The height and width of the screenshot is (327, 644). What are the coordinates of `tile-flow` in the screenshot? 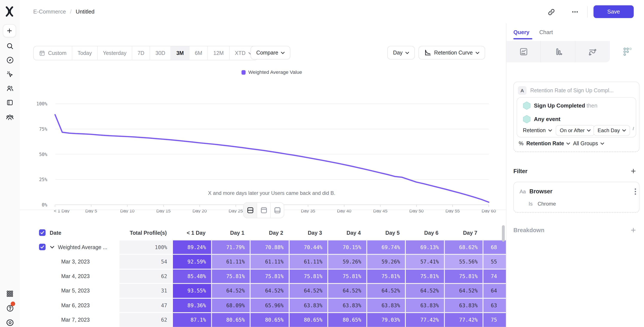 It's located at (593, 51).